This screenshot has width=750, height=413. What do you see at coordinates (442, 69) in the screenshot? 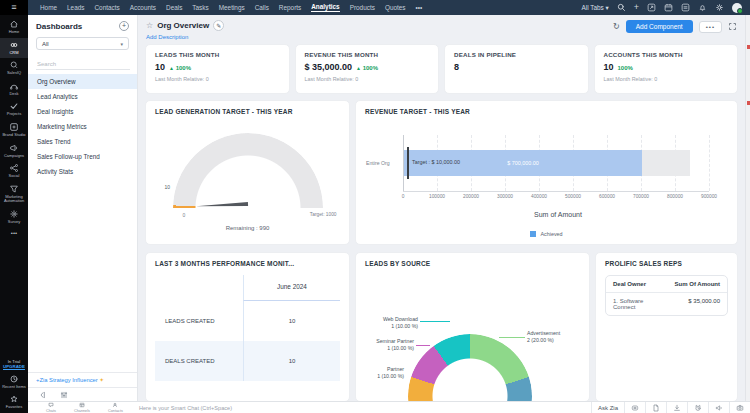
I see `kpi-row: LEADS THIS MONTH 10 ▲ 100% Last Month Re…` at bounding box center [442, 69].